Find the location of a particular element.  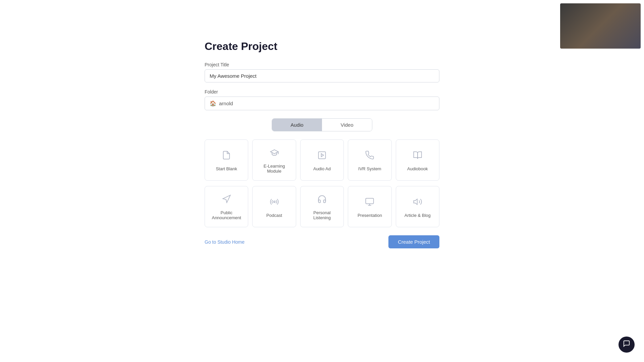

folder-label: Folder is located at coordinates (322, 92).